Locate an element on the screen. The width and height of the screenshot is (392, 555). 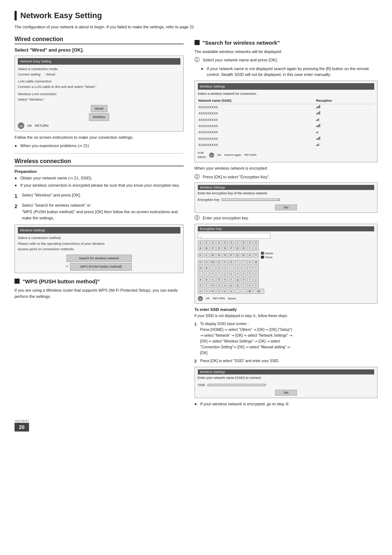
key-at: @ is located at coordinates (250, 291).